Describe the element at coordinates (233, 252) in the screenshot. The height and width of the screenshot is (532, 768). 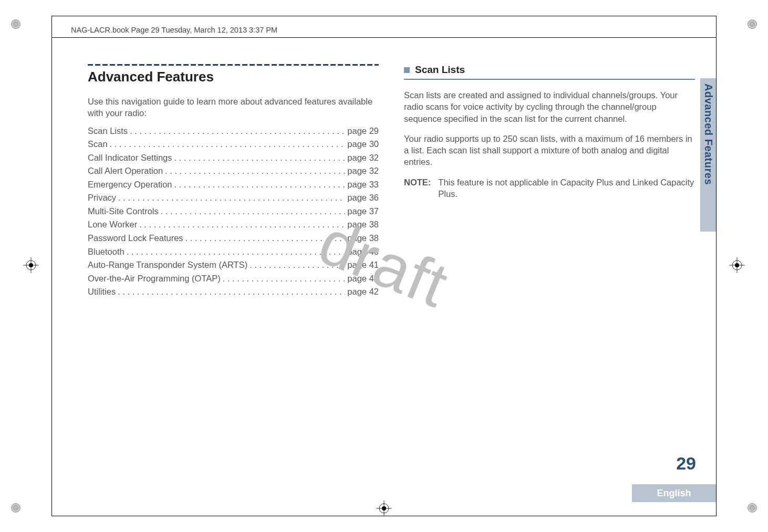
I see `toc-row: Bluetoothpage 40` at that location.